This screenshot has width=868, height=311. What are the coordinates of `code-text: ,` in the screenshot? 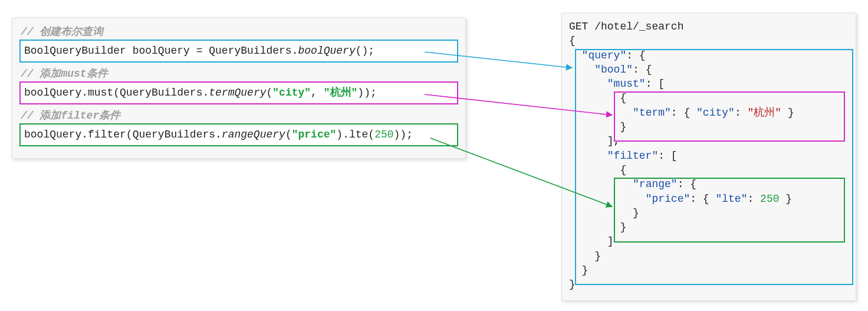 It's located at (317, 93).